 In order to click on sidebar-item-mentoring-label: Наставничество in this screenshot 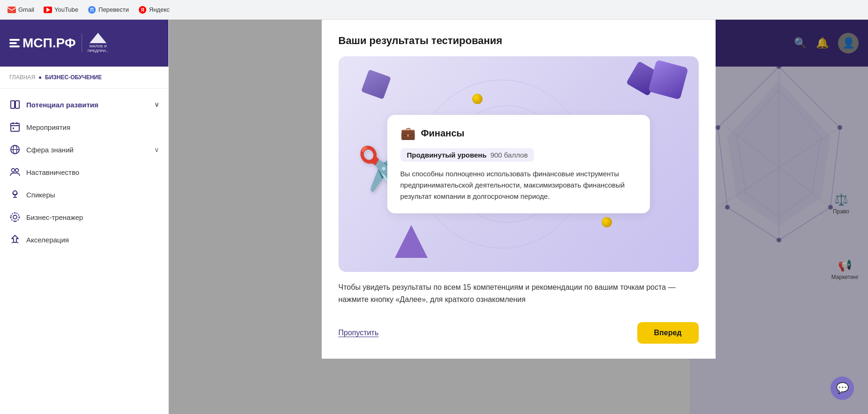, I will do `click(53, 173)`.